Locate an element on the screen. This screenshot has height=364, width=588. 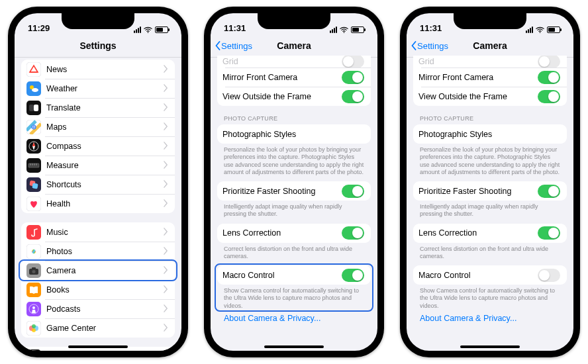
nav-bar: Settings Camera is located at coordinates (294, 46).